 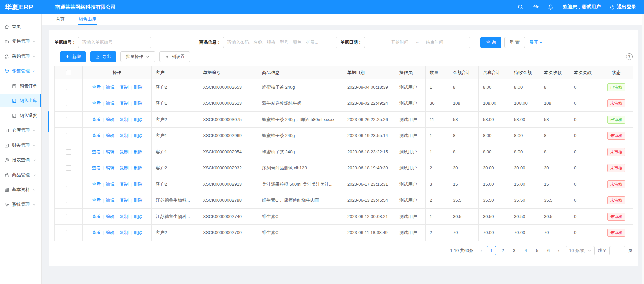 What do you see at coordinates (491, 42) in the screenshot?
I see `search-button: 查 询` at bounding box center [491, 42].